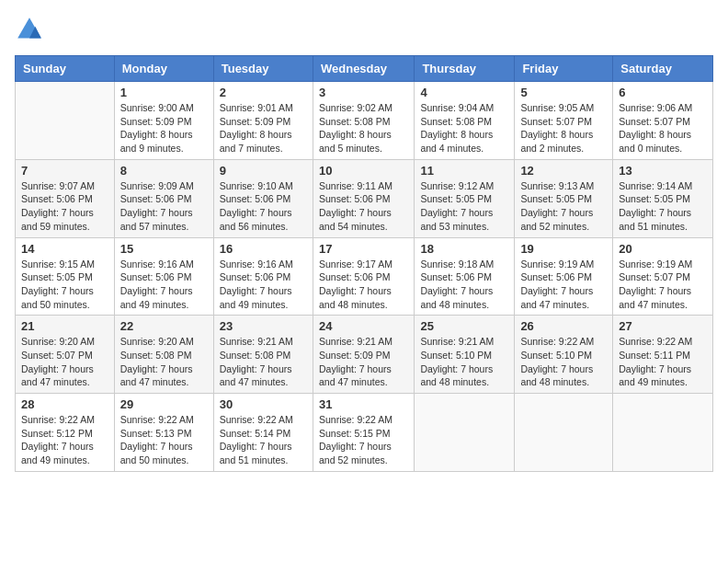 The width and height of the screenshot is (728, 563). I want to click on calendar-week-row: 28Sunrise: 9:22 AMSunset: 5:12 PMDayligh…, so click(364, 432).